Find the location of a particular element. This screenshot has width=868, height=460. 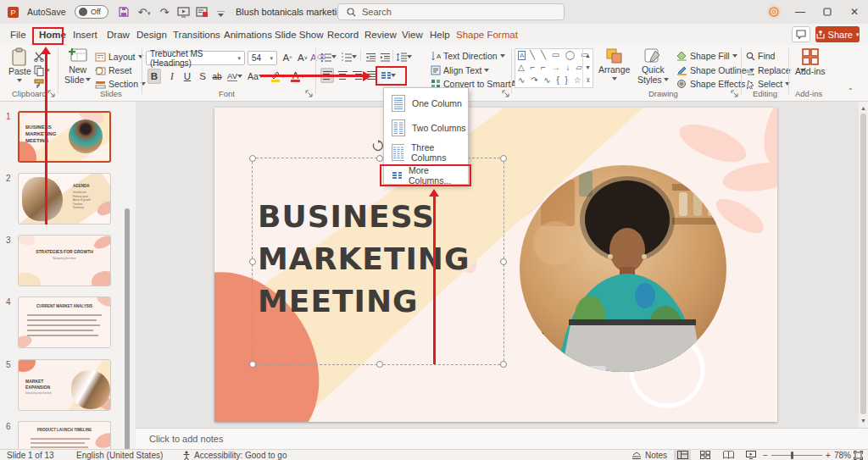

paste-button: Paste is located at coordinates (20, 66).